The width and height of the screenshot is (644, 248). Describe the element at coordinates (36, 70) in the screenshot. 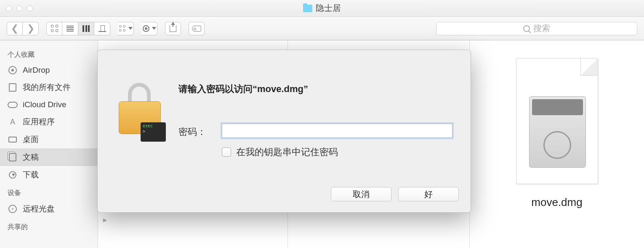

I see `sidebar-item-label: AirDrop` at that location.